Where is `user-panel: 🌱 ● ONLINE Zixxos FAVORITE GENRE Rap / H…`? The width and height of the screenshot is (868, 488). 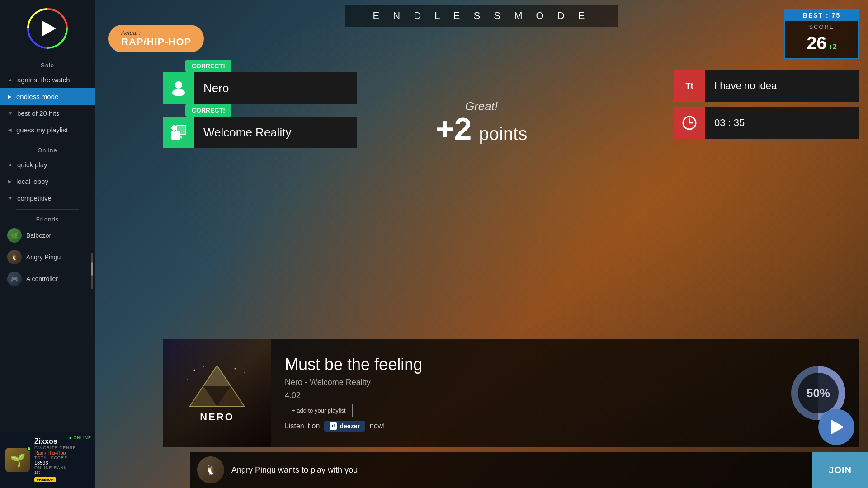
user-panel: 🌱 ● ONLINE Zixxos FAVORITE GENRE Rap / H… is located at coordinates (47, 460).